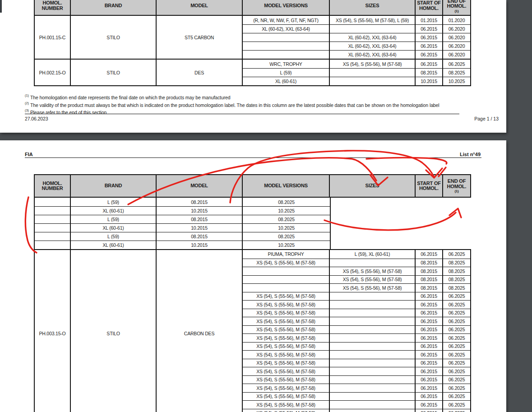  Describe the element at coordinates (182, 223) in the screenshot. I see `misaligned-rows-block: L (59)08.201508.2025XL (60-61)10.201510.…` at that location.